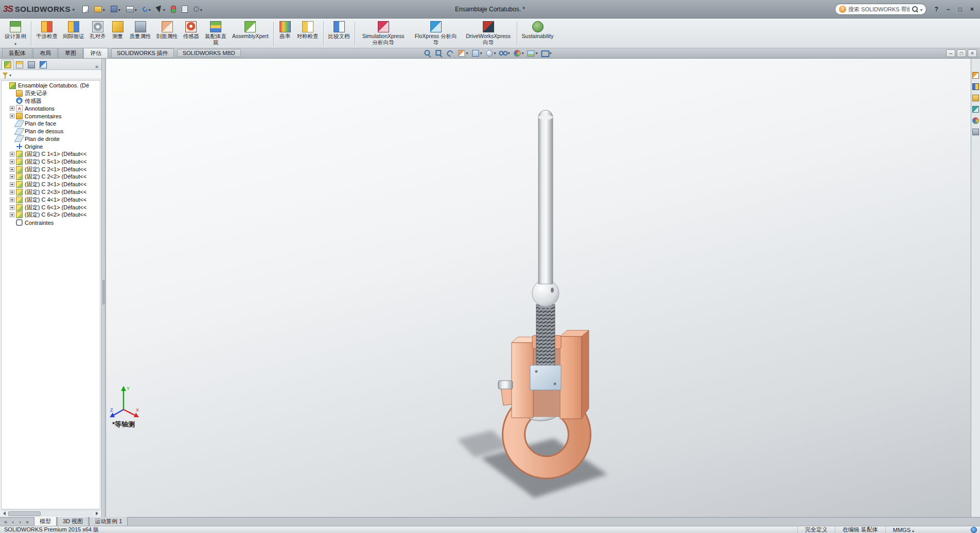 The image size is (980, 533). Describe the element at coordinates (50, 177) in the screenshot. I see `tree-item-part: (固定) C 2<2> (Défaut<<` at that location.